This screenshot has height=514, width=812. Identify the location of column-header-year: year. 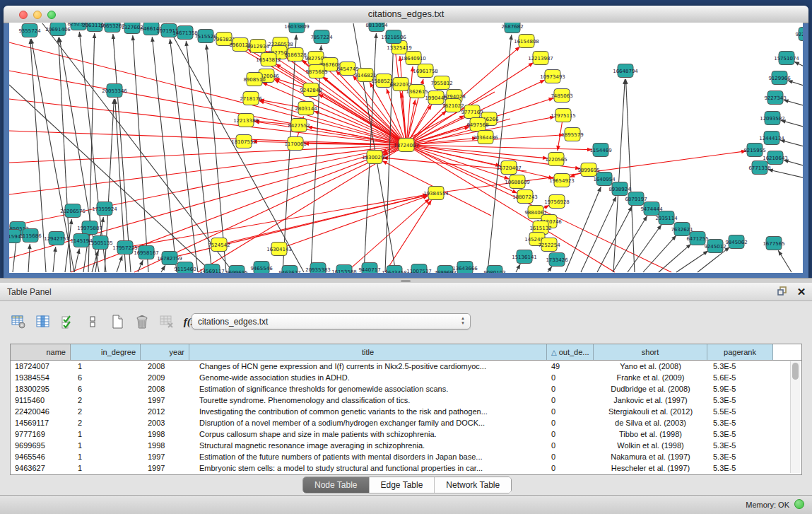
(165, 352).